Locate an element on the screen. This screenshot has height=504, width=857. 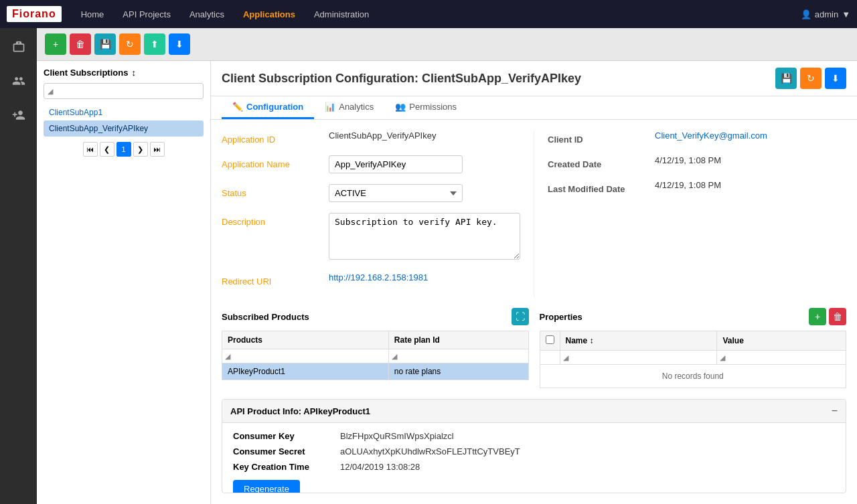
detail-save-btn: 💾 is located at coordinates (786, 78).